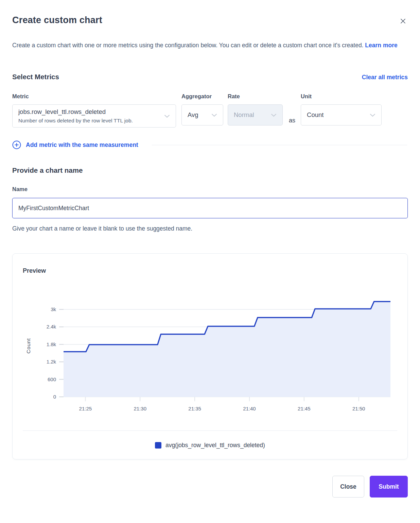  Describe the element at coordinates (203, 97) in the screenshot. I see `aggregator-label: Aggregator` at that location.